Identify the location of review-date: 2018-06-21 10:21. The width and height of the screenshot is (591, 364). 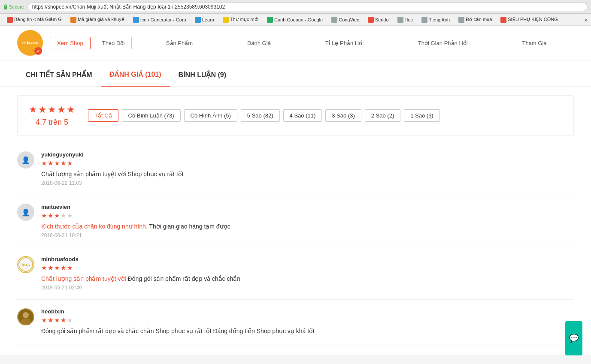
(307, 235).